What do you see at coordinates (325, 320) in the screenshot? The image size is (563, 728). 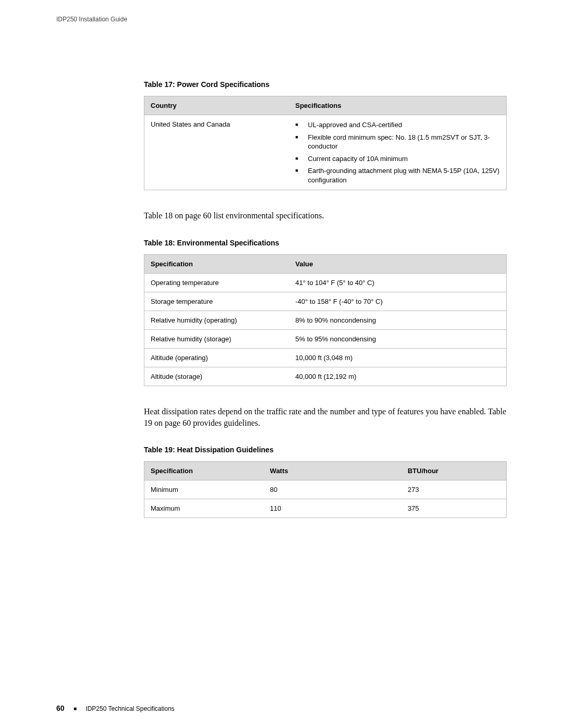 I see `table18: Specification Value Operating temperatur…` at bounding box center [325, 320].